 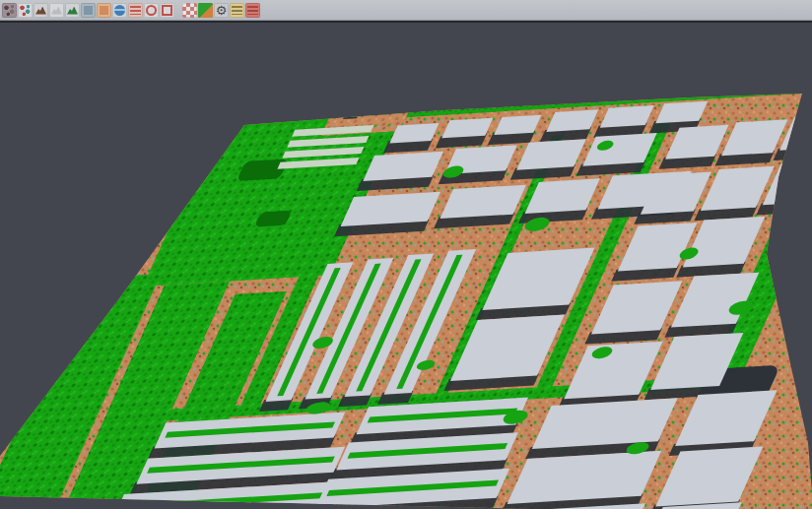 What do you see at coordinates (89, 10) in the screenshot?
I see `toolbar-texture-panel-icon` at bounding box center [89, 10].